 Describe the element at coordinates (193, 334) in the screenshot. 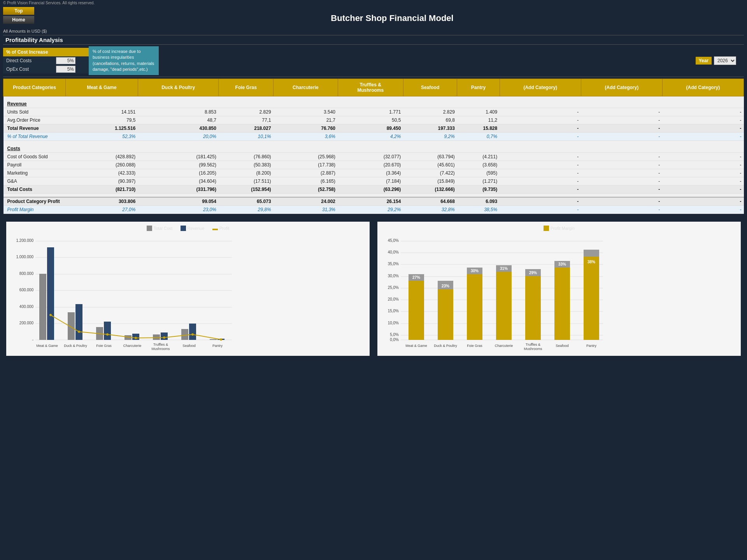

I see `profit-dot-seafood` at that location.